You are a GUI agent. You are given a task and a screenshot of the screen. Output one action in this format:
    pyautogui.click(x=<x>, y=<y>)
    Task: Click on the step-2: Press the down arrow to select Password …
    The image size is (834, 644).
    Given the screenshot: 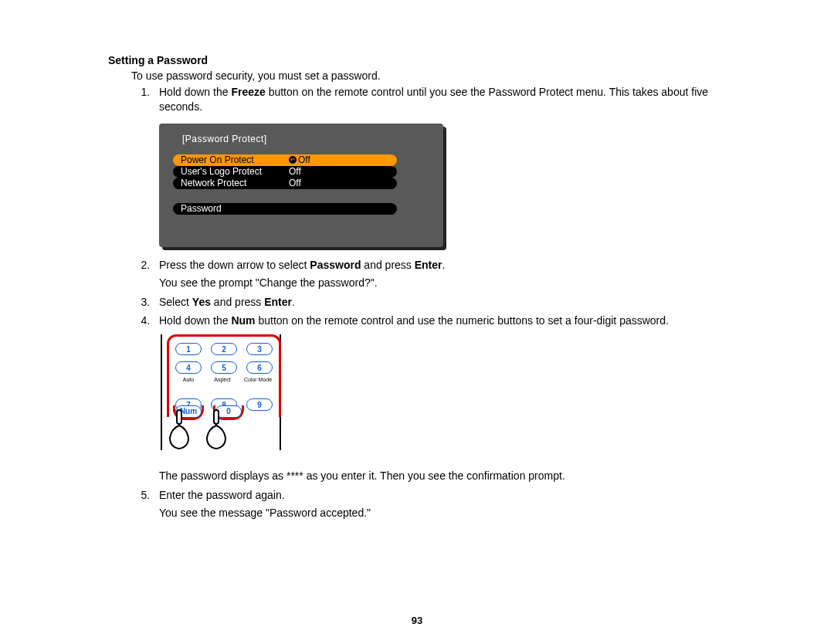 What is the action you would take?
    pyautogui.click(x=439, y=274)
    